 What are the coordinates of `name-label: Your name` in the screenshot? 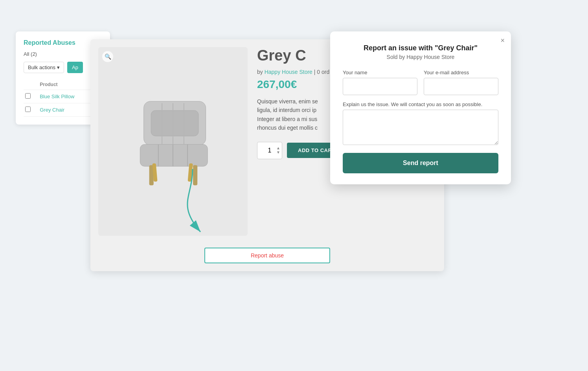 It's located at (380, 72).